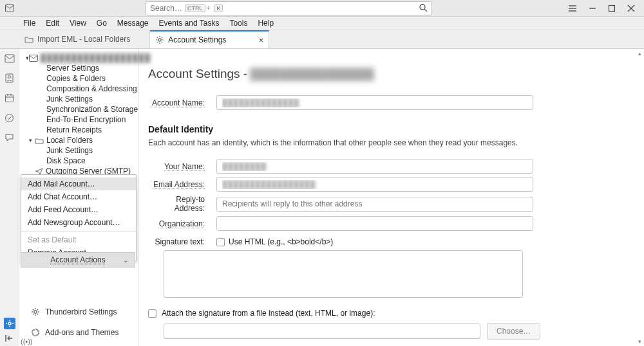 The height and width of the screenshot is (346, 644). I want to click on menu-help: Help, so click(265, 23).